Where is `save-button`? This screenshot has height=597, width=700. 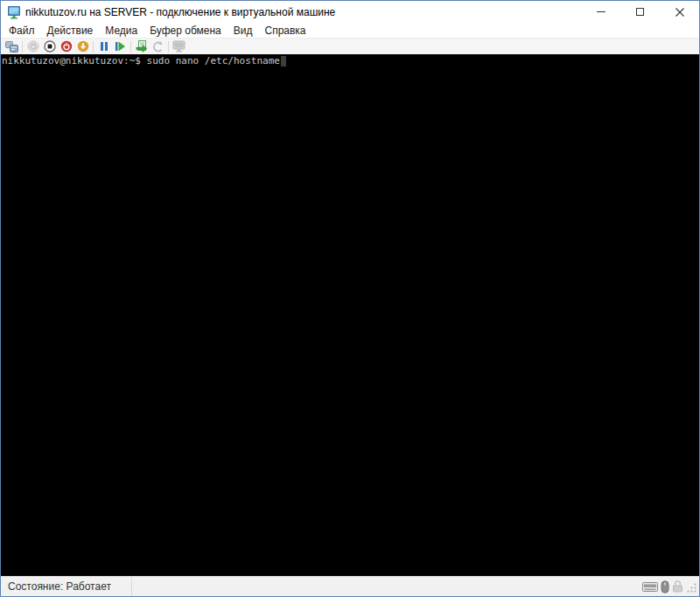 save-button is located at coordinates (82, 47).